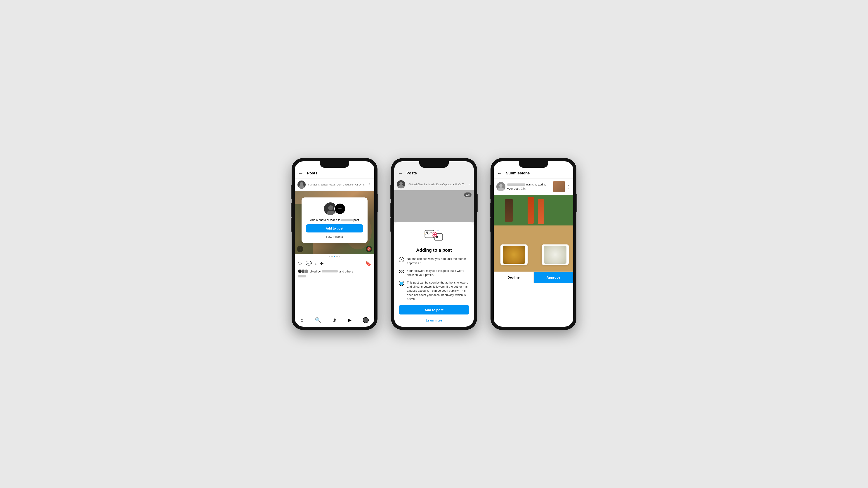 The height and width of the screenshot is (488, 868). Describe the element at coordinates (500, 173) in the screenshot. I see `back-arrow-3: ←` at that location.